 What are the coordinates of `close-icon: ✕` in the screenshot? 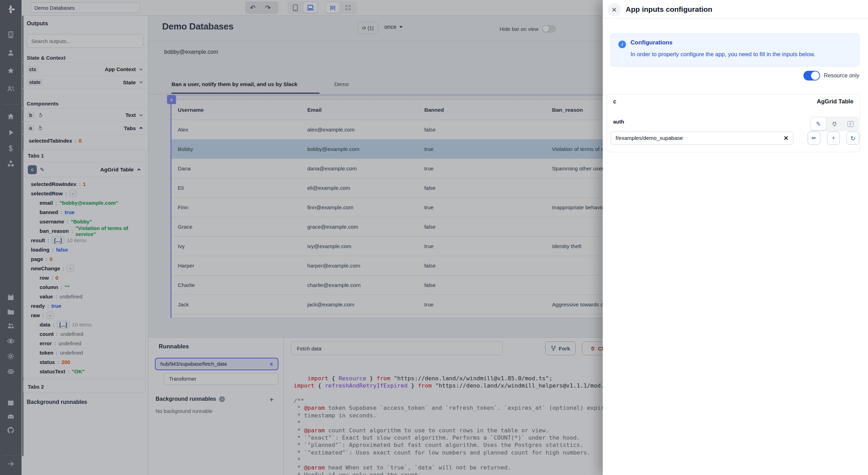 It's located at (614, 10).